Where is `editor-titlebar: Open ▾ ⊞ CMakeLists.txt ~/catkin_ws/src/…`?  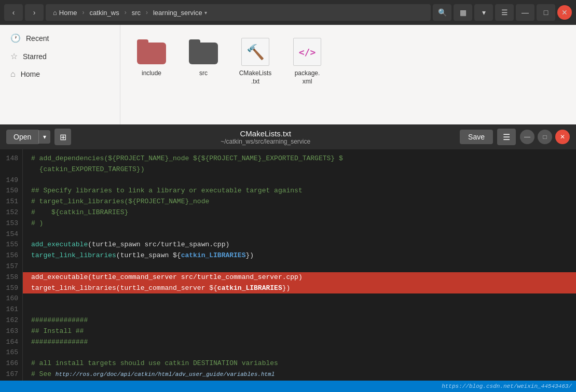 editor-titlebar: Open ▾ ⊞ CMakeLists.txt ~/catkin_ws/src/… is located at coordinates (288, 137).